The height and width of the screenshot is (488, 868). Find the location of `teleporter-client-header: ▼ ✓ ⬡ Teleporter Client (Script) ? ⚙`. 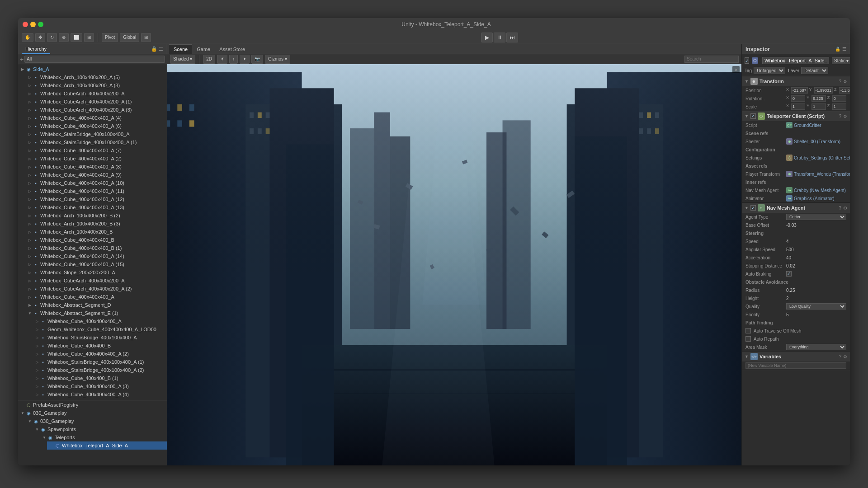

teleporter-client-header: ▼ ✓ ⬡ Teleporter Client (Script) ? ⚙ is located at coordinates (796, 116).